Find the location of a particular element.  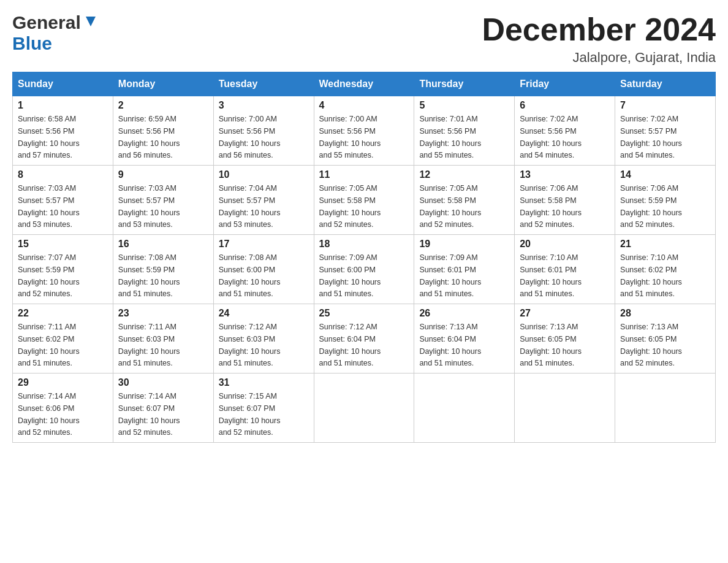

day-info: Sunrise: 7:11 AMSunset: 6:03 PMDaylight:… is located at coordinates (150, 345).